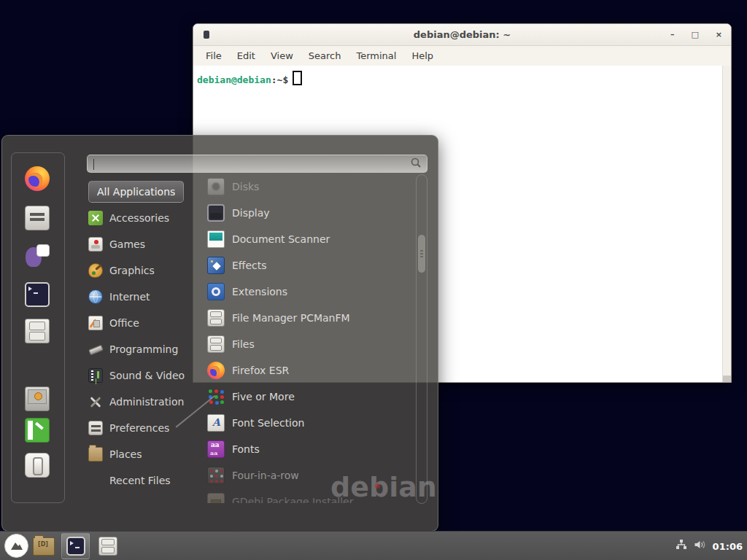 The height and width of the screenshot is (560, 747). I want to click on app-row-document-scanner: Document Scanner, so click(311, 239).